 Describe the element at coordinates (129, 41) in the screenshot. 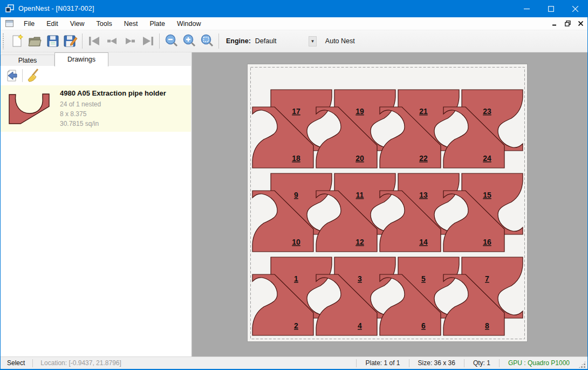

I see `next-plate-icon` at that location.